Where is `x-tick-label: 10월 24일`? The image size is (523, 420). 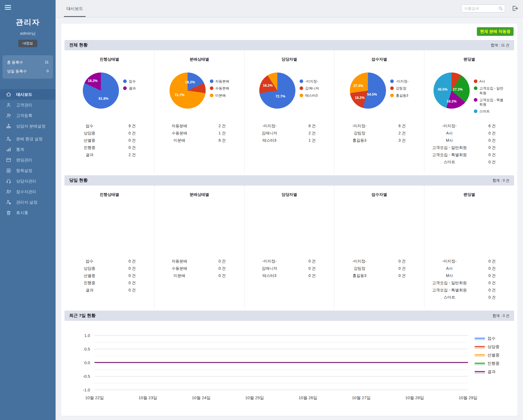
x-tick-label: 10월 24일 is located at coordinates (201, 398).